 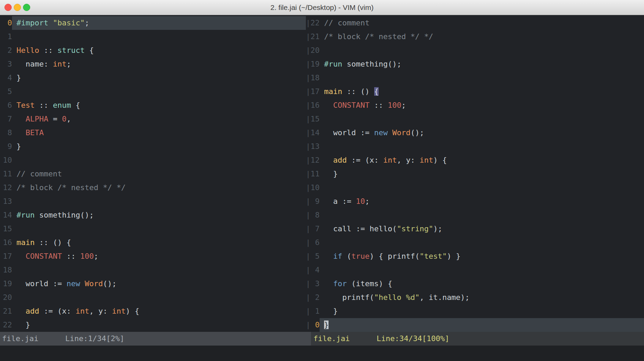 What do you see at coordinates (322, 353) in the screenshot?
I see `command-line` at bounding box center [322, 353].